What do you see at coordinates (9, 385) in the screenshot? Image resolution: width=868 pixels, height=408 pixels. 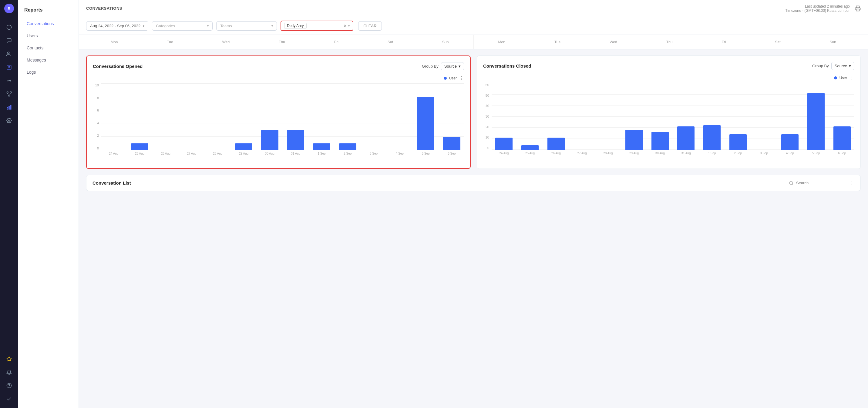 I see `help-icon` at bounding box center [9, 385].